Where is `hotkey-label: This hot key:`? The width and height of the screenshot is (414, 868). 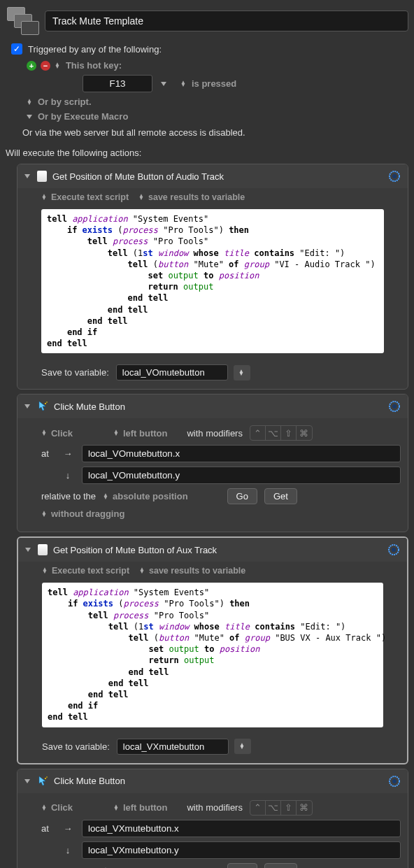 hotkey-label: This hot key: is located at coordinates (94, 66).